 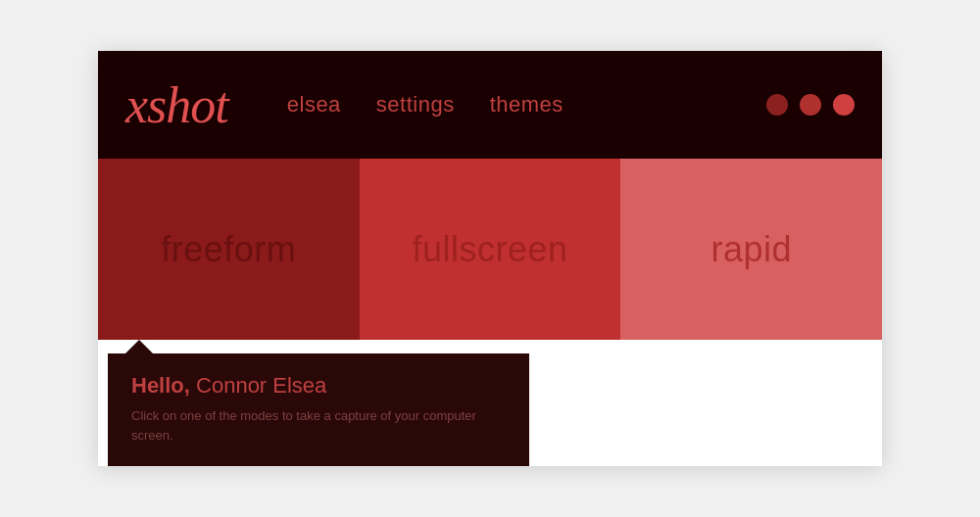 I want to click on hello-greeting: Hello,, so click(x=161, y=386).